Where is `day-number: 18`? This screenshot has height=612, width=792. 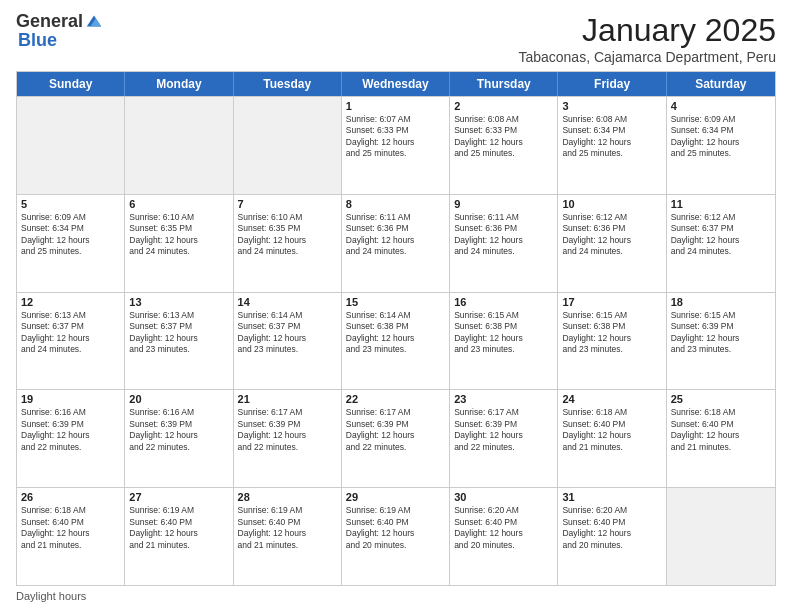 day-number: 18 is located at coordinates (721, 302).